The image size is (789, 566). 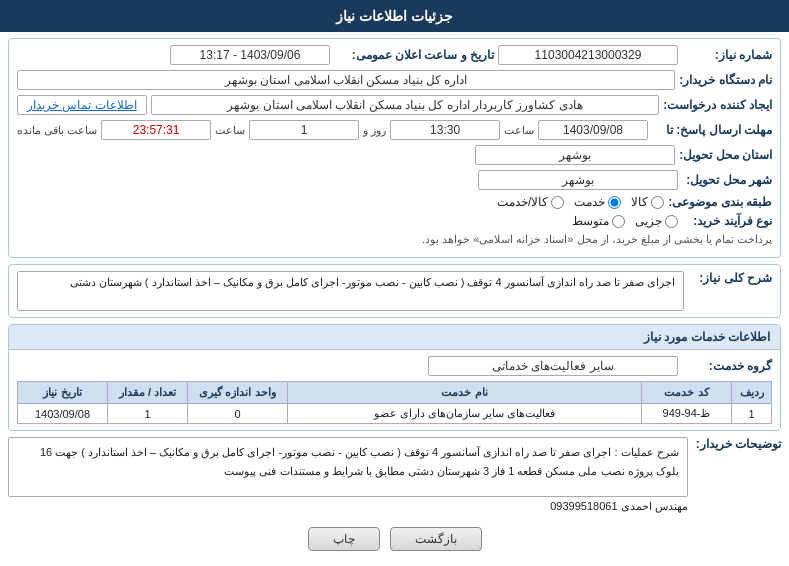 What do you see at coordinates (374, 130) in the screenshot?
I see `days-label: روز و` at bounding box center [374, 130].